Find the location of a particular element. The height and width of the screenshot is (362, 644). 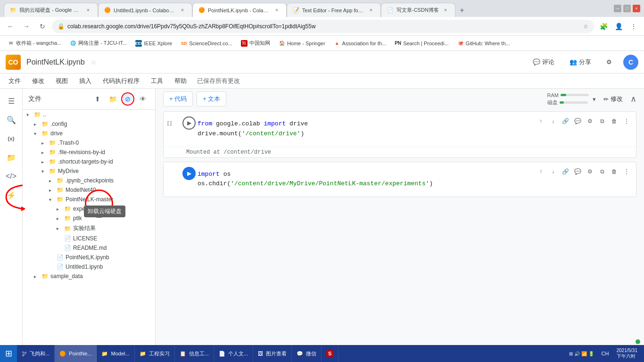

tab-close-2: × is located at coordinates (182, 10).